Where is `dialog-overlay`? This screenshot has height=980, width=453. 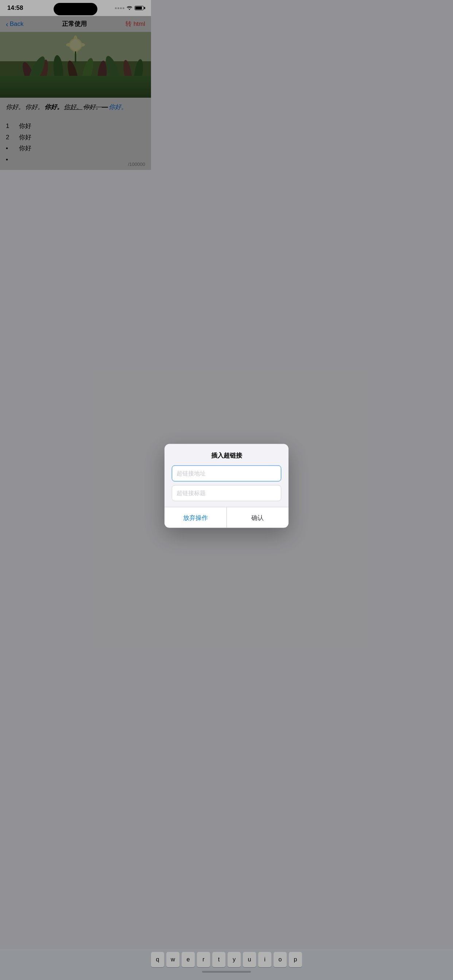
dialog-overlay is located at coordinates (75, 164).